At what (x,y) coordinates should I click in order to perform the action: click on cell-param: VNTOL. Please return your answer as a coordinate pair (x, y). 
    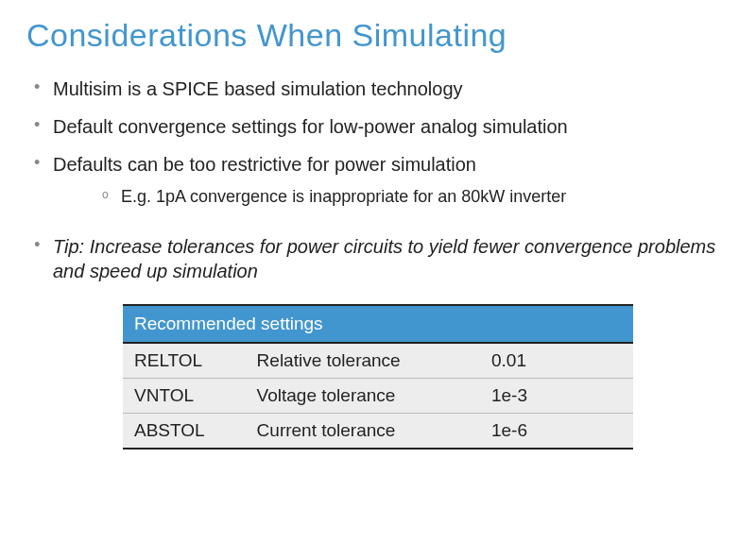
    Looking at the image, I should click on (184, 397).